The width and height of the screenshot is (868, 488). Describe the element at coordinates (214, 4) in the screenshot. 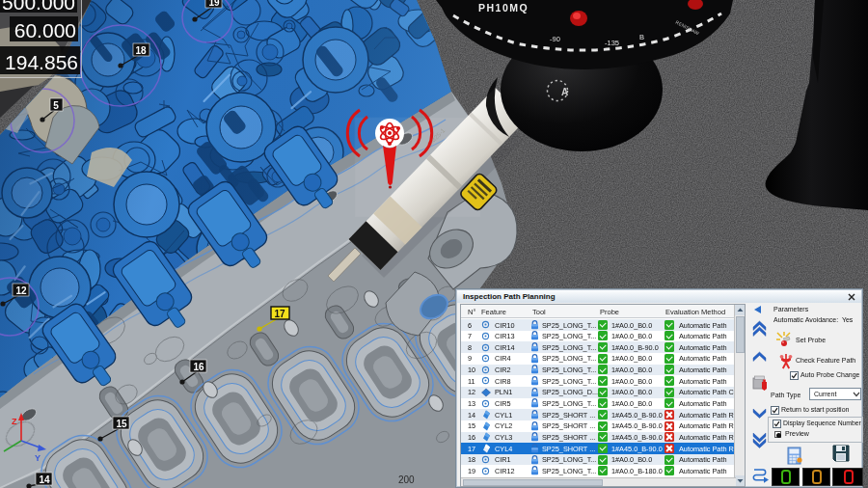

I see `svg-text: 19` at that location.